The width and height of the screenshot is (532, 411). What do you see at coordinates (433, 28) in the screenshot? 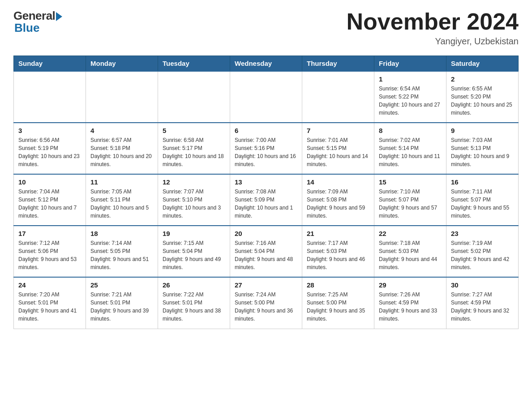
I see `title-section: November 2024 Yangiyer, Uzbekistan` at bounding box center [433, 28].